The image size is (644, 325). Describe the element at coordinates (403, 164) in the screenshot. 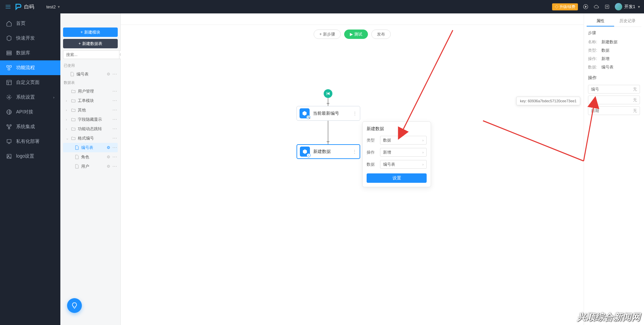

I see `data-select: 编号表›` at that location.